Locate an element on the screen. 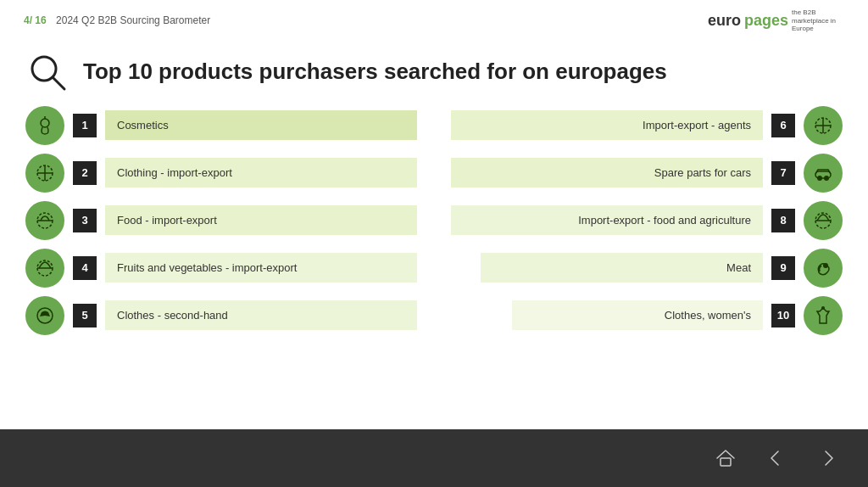 The image size is (868, 487). list-item: 4 Fruits and vegetables - import-export is located at coordinates (221, 268).